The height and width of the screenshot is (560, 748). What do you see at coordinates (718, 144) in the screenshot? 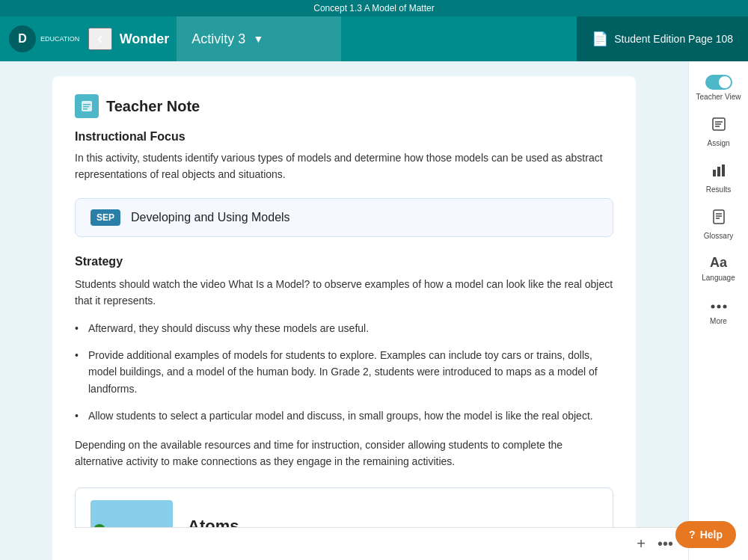
I see `assign-label: Assign` at bounding box center [718, 144].